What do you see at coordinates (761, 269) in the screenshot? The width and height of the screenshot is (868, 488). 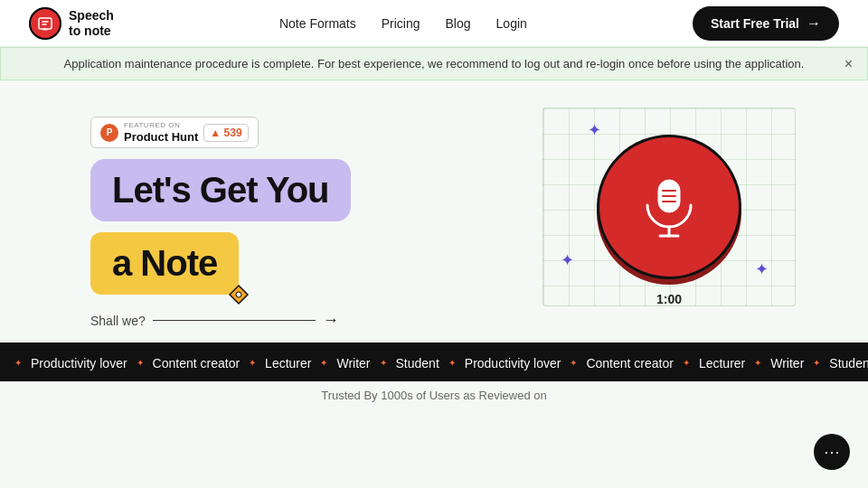 I see `sparkle-bottom-right-icon: ✦` at bounding box center [761, 269].